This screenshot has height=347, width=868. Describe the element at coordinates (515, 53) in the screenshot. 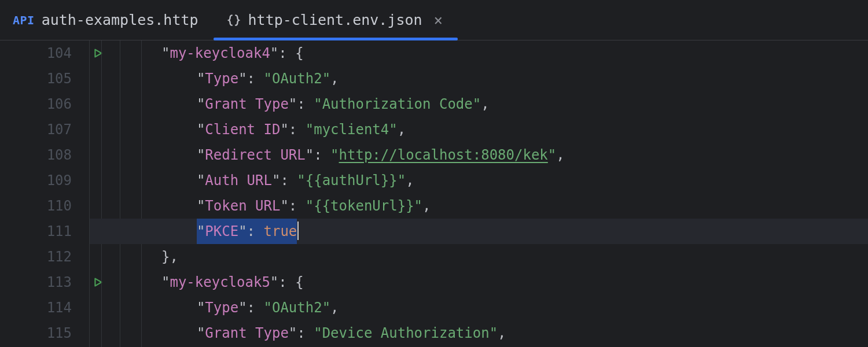

I see `code-line: "my-keycloak4": {` at that location.